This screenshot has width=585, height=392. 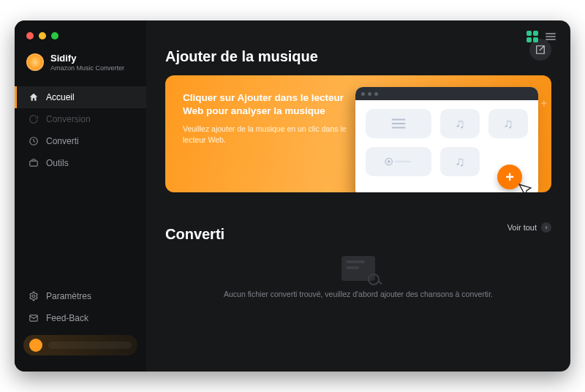 I want to click on chevron-right-icon: ›, so click(x=546, y=227).